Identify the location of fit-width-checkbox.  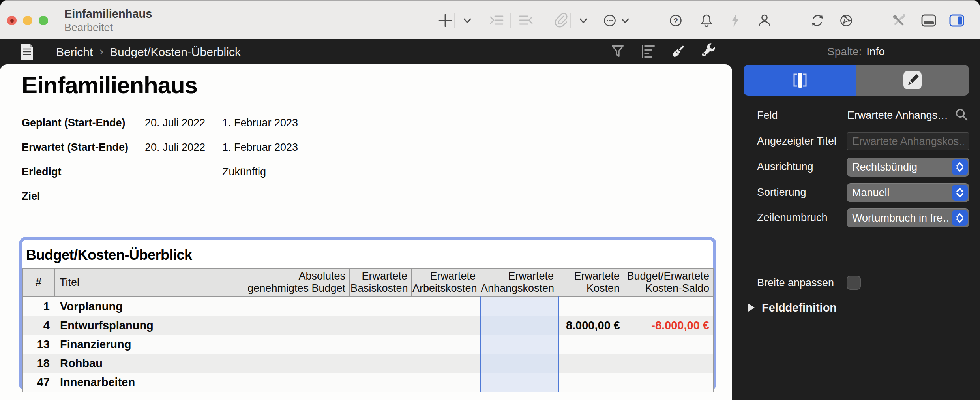
(854, 283).